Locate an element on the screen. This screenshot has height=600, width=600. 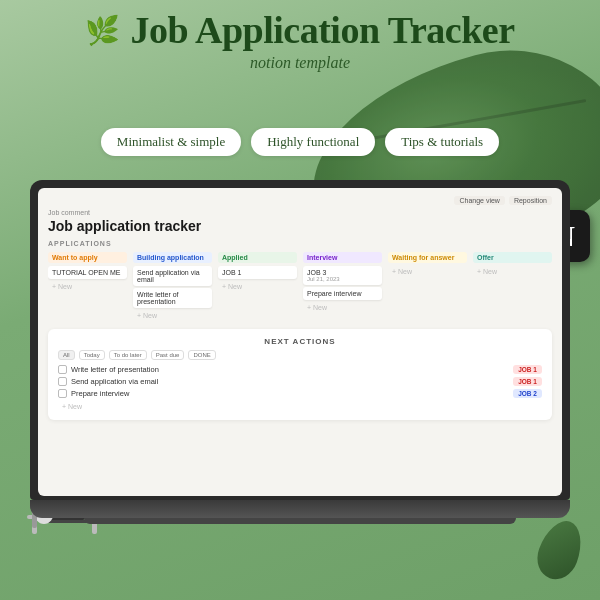
filter-all: All is located at coordinates (66, 355).